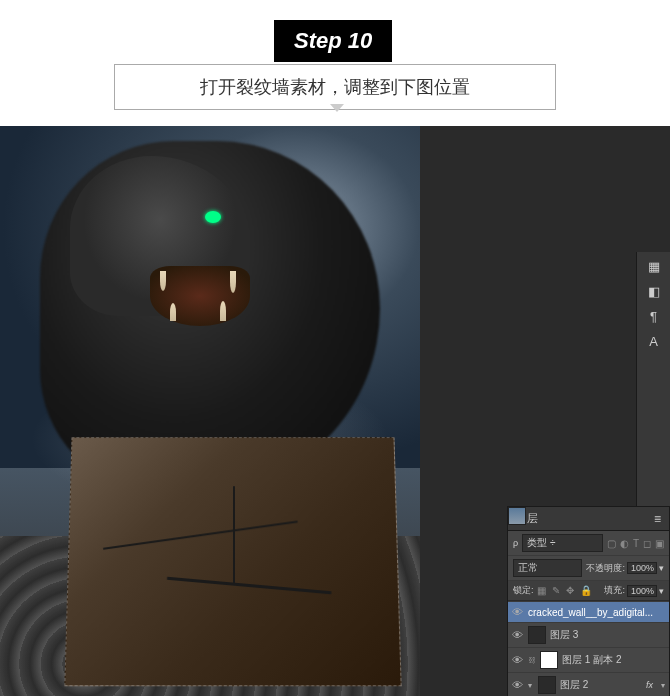 This screenshot has height=696, width=670. Describe the element at coordinates (516, 543) in the screenshot. I see `filter-icon: ρ` at that location.